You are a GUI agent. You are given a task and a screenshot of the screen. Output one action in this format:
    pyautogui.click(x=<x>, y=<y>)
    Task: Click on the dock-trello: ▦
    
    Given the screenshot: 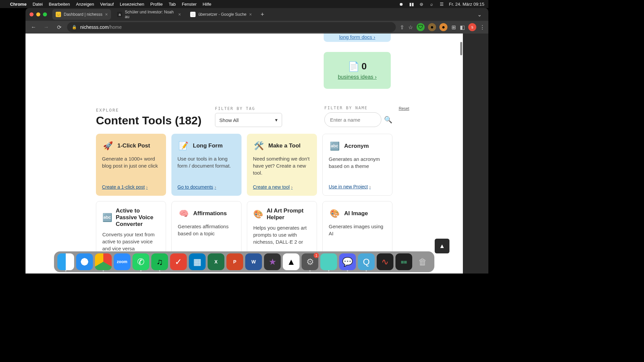 What is the action you would take?
    pyautogui.click(x=197, y=262)
    